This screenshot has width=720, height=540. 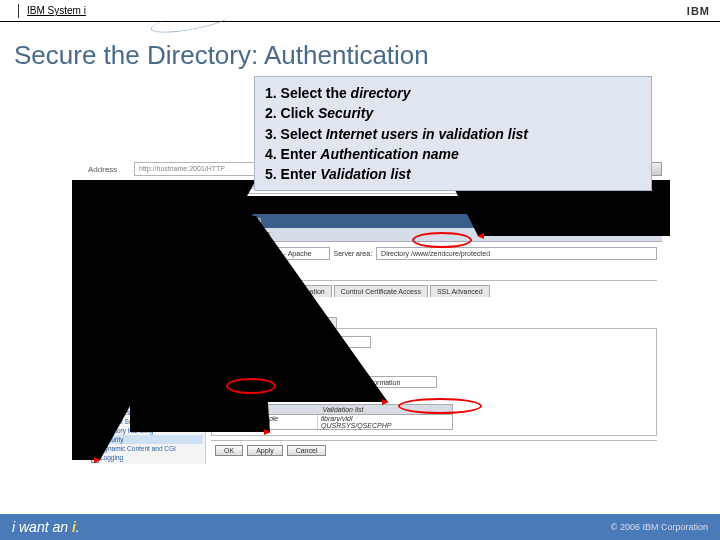 What do you see at coordinates (18, 11) in the screenshot?
I see `divider` at bounding box center [18, 11].